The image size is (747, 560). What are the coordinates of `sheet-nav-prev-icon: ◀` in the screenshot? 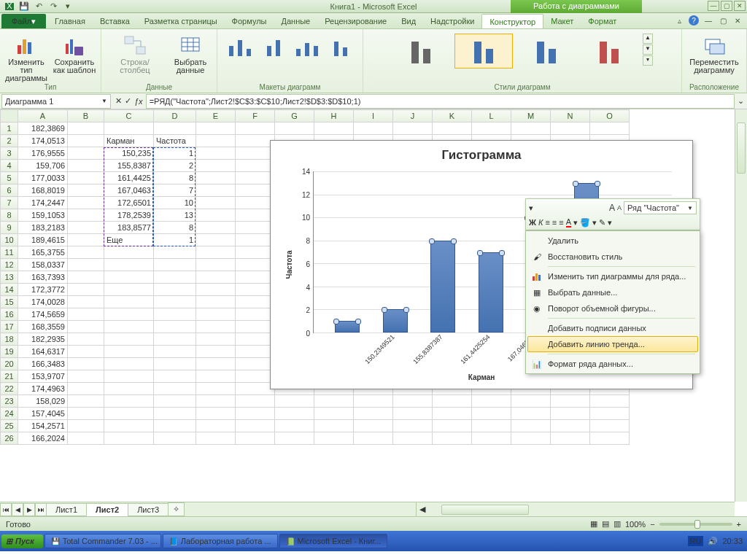 It's located at (18, 510).